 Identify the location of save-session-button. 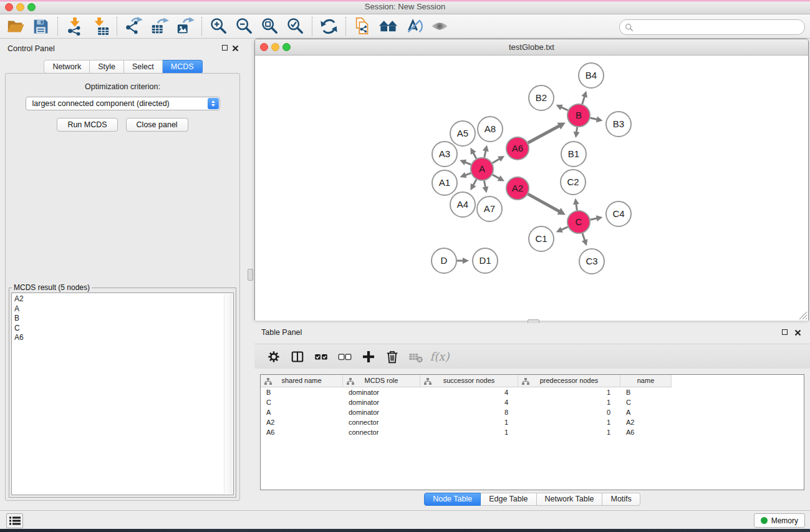
(41, 26).